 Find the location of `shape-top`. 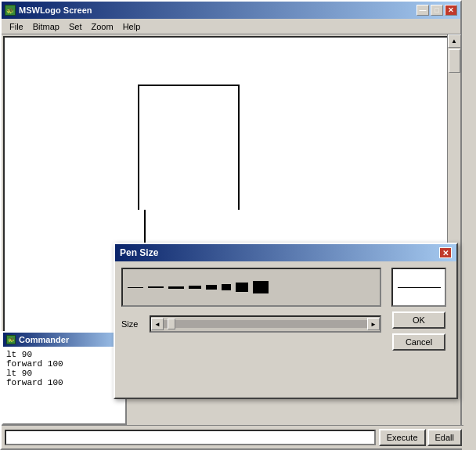

shape-top is located at coordinates (189, 85).